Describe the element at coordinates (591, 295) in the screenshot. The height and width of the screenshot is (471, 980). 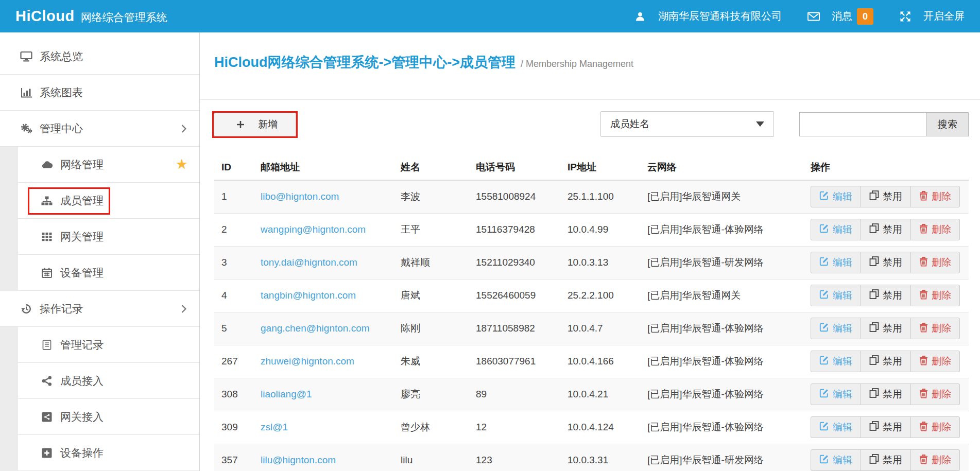
I see `table-row: 4 tangbin@hignton.com 唐斌 15526460059 25.…` at that location.